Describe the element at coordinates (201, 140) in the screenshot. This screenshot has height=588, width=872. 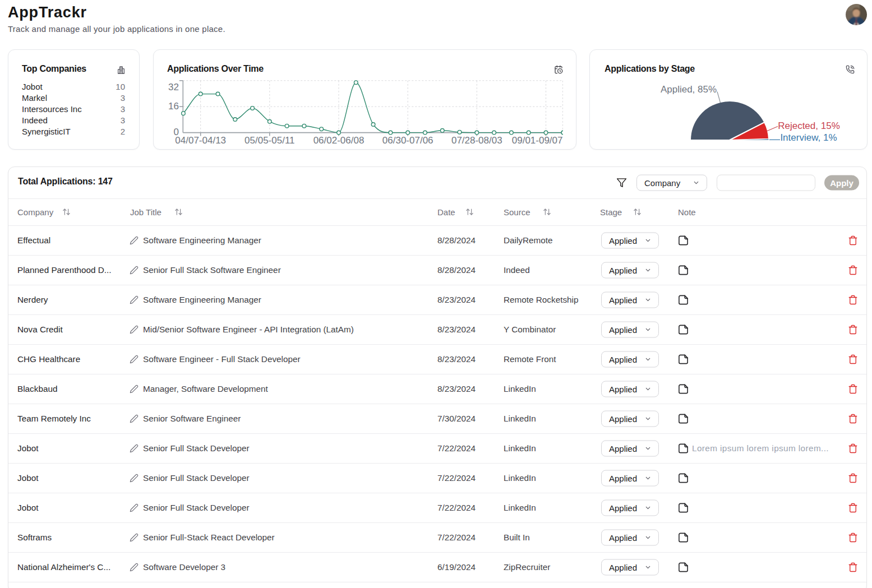
I see `svg-text: 04/07-04/13` at that location.